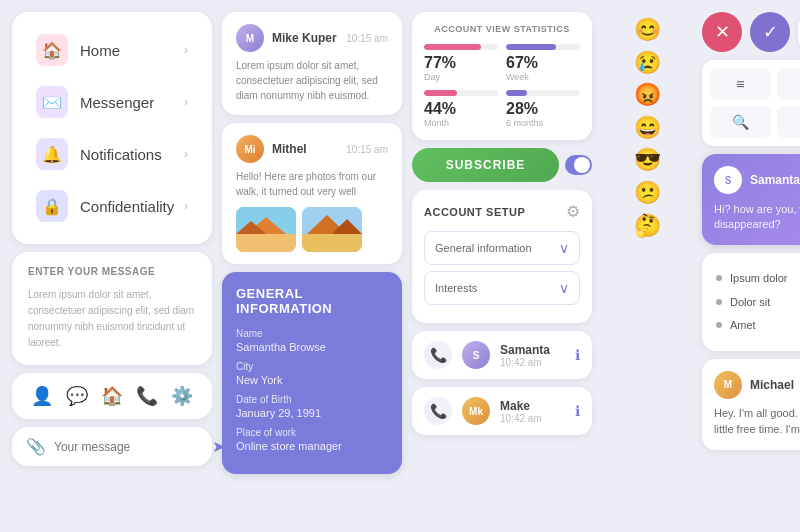 This screenshot has width=800, height=532. What do you see at coordinates (573, 212) in the screenshot?
I see `settings-gear-icon: ⚙` at bounding box center [573, 212].